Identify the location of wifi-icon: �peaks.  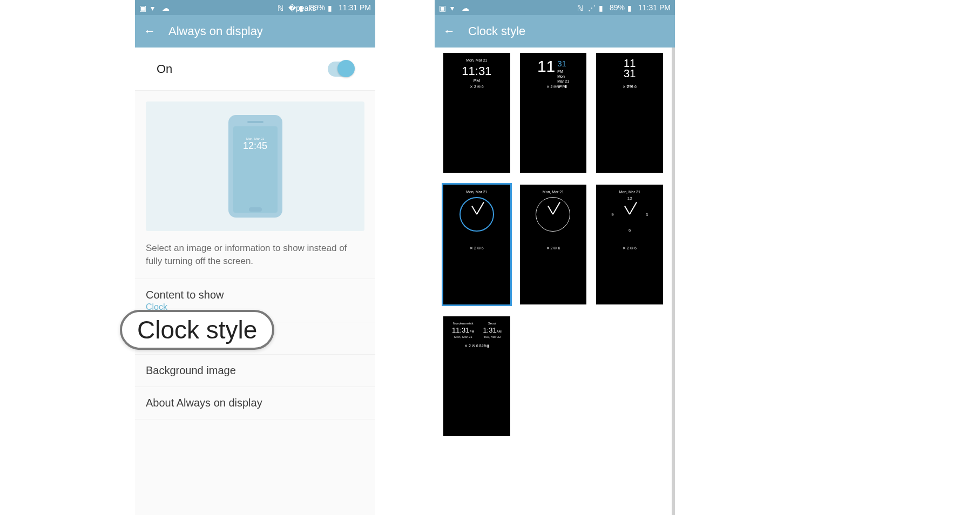
(293, 8).